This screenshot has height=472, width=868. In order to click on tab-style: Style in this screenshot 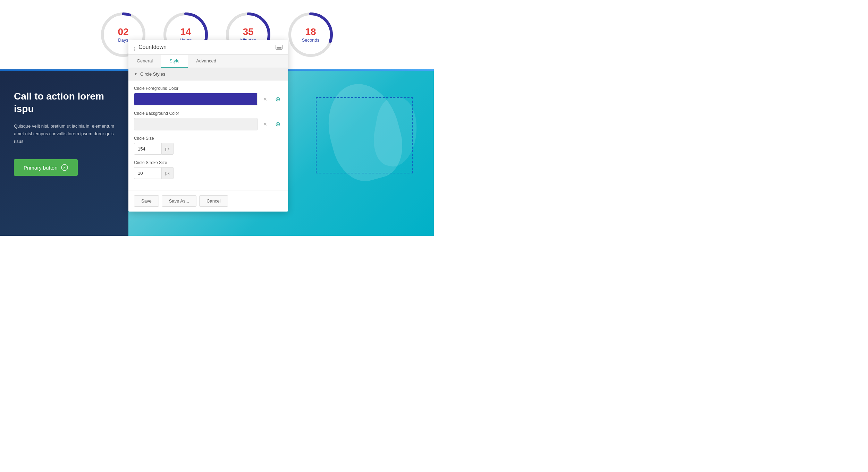, I will do `click(174, 61)`.